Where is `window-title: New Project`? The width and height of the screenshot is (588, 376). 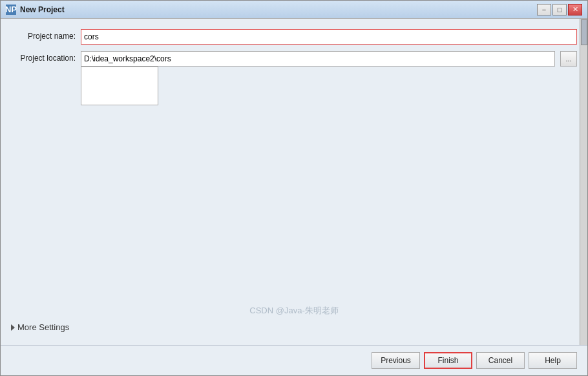 window-title: New Project is located at coordinates (278, 10).